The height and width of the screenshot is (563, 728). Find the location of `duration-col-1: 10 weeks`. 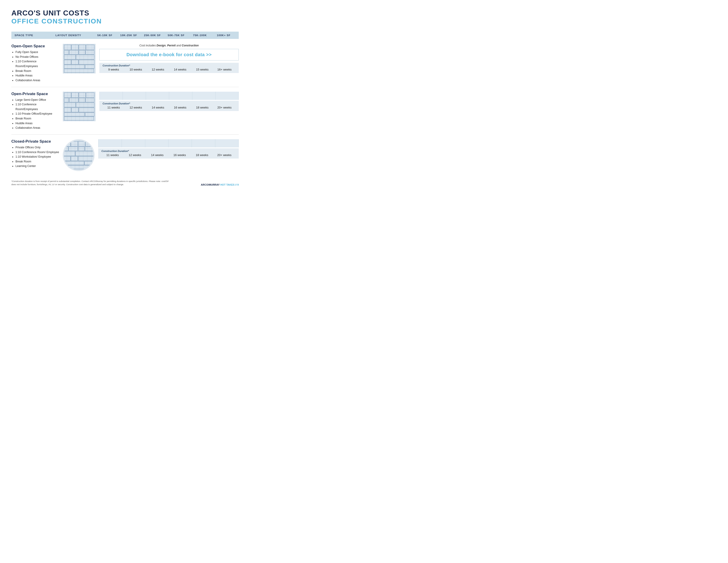

duration-col-1: 10 weeks is located at coordinates (136, 69).